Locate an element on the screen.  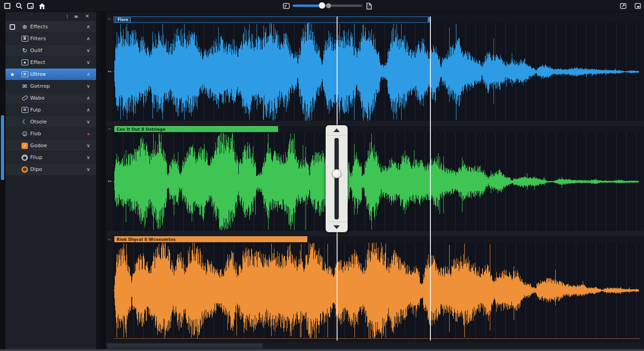
boxed-square-icon: ▪ is located at coordinates (25, 62).